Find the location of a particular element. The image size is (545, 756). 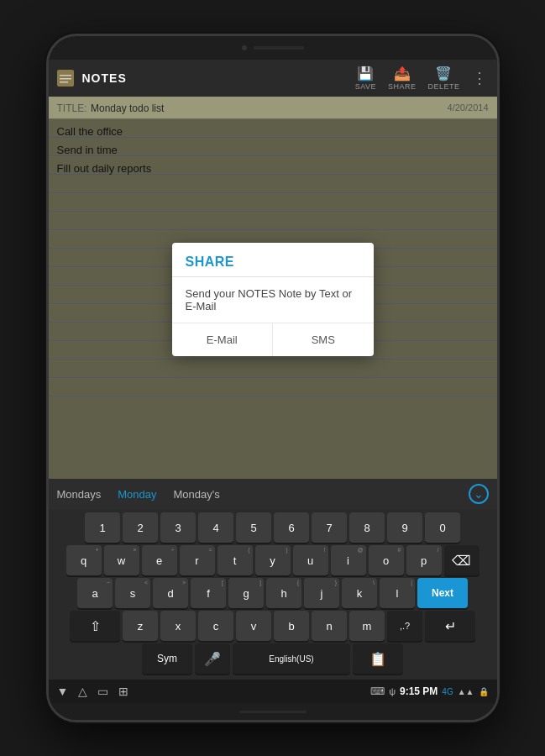

key-t: (t is located at coordinates (235, 560).